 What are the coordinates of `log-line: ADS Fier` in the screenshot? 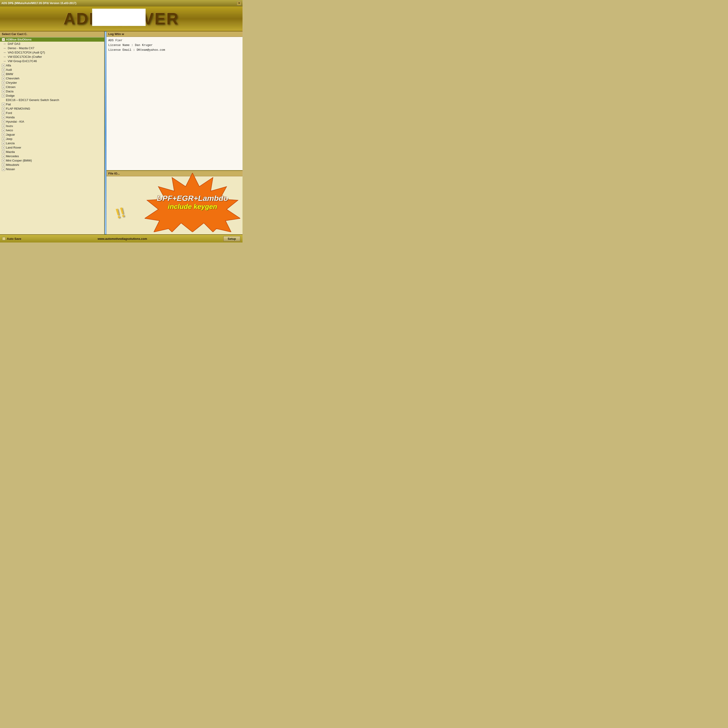 It's located at (174, 41).